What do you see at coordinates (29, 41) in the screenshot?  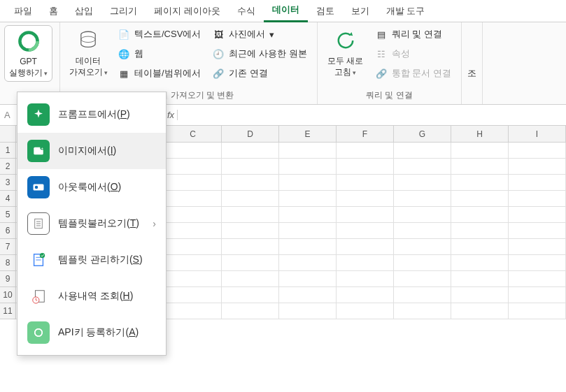 I see `gpt-logo-icon` at bounding box center [29, 41].